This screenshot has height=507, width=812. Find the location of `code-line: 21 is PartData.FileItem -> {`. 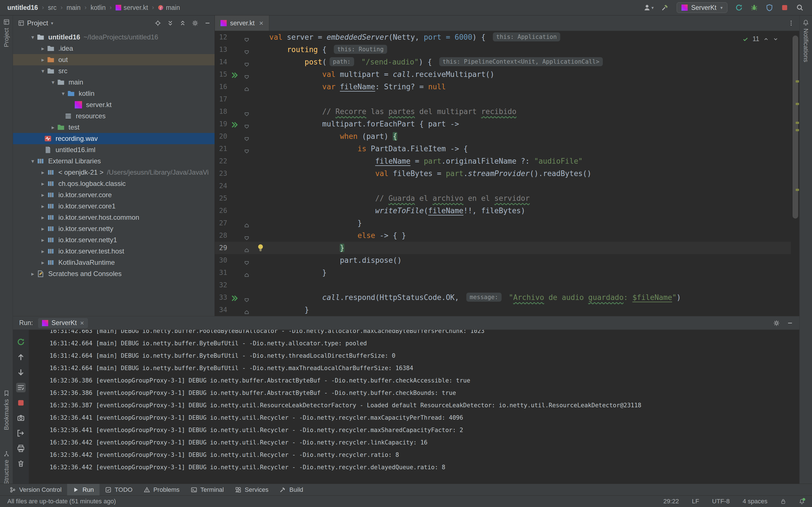

code-line: 21 is PartData.FileItem -> { is located at coordinates (503, 149).